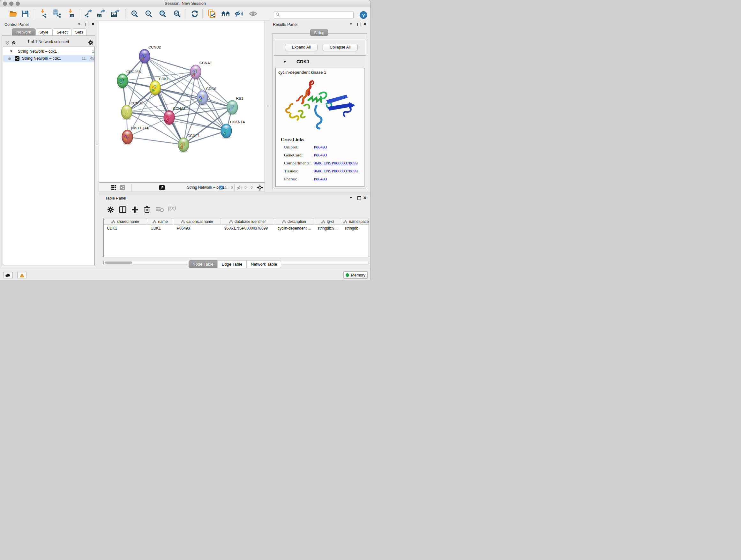 The image size is (741, 560). What do you see at coordinates (355, 222) in the screenshot?
I see `column-header-namespace: namespace` at bounding box center [355, 222].